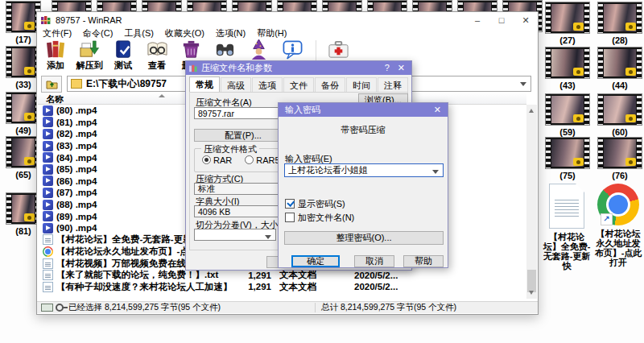 The width and height of the screenshot is (644, 343). What do you see at coordinates (47, 20) in the screenshot?
I see `winrar-app-icon` at bounding box center [47, 20].